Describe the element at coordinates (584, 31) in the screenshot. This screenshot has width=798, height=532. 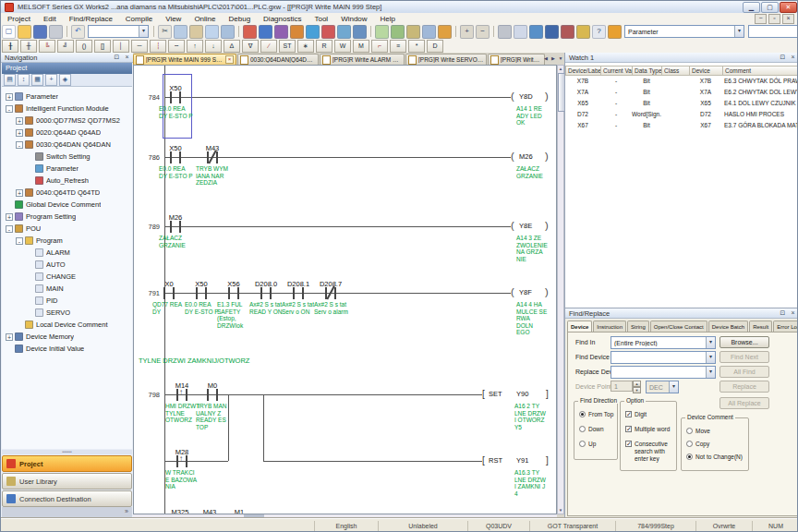
I see `parameter-setting-icon` at that location.